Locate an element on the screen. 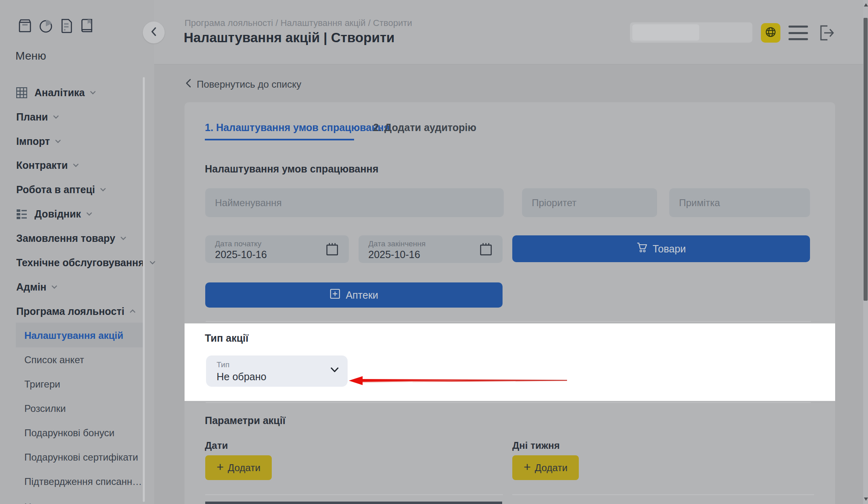 The image size is (868, 504). sidebar-item-label: Імпорт is located at coordinates (33, 141).